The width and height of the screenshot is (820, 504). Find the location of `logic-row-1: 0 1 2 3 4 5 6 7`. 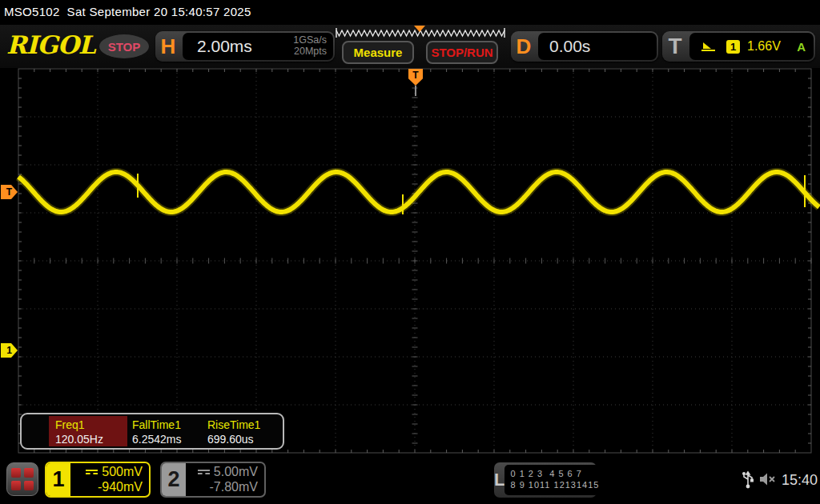

logic-row-1: 0 1 2 3 4 5 6 7 is located at coordinates (554, 474).